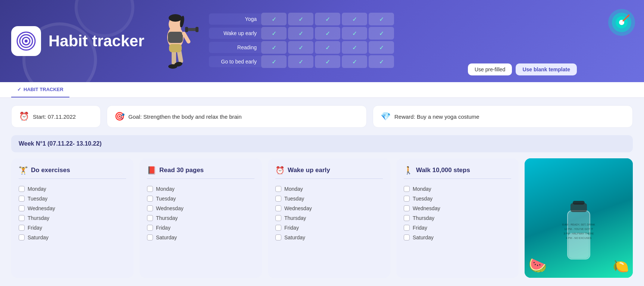  What do you see at coordinates (35, 228) in the screenshot?
I see `day-label: Friday` at bounding box center [35, 228].